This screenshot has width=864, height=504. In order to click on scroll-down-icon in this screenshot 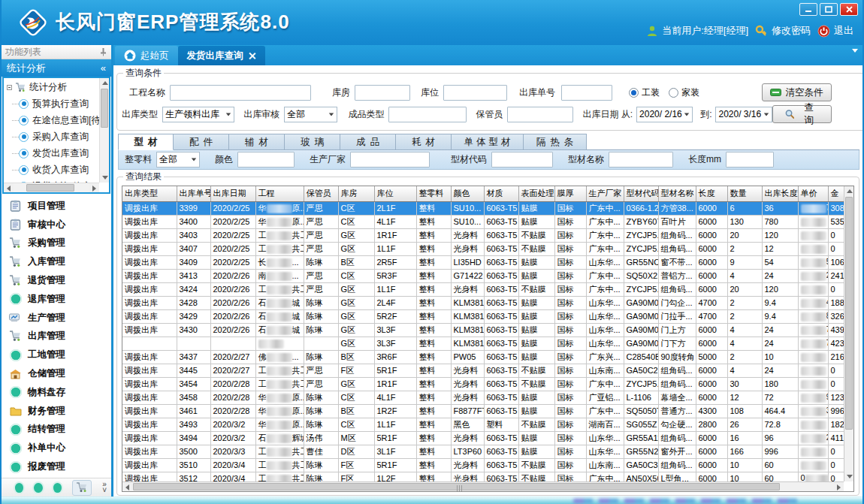, I will do `click(105, 177)`.